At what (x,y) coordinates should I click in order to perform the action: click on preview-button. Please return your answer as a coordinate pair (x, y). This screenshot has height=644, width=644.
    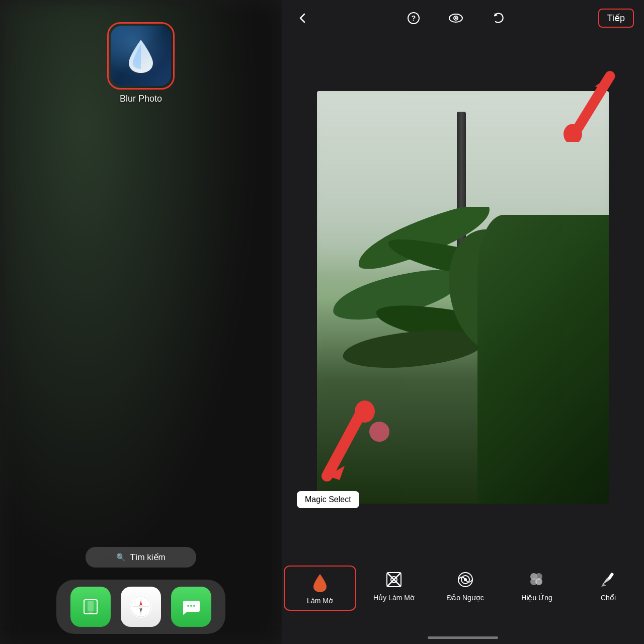
    Looking at the image, I should click on (456, 18).